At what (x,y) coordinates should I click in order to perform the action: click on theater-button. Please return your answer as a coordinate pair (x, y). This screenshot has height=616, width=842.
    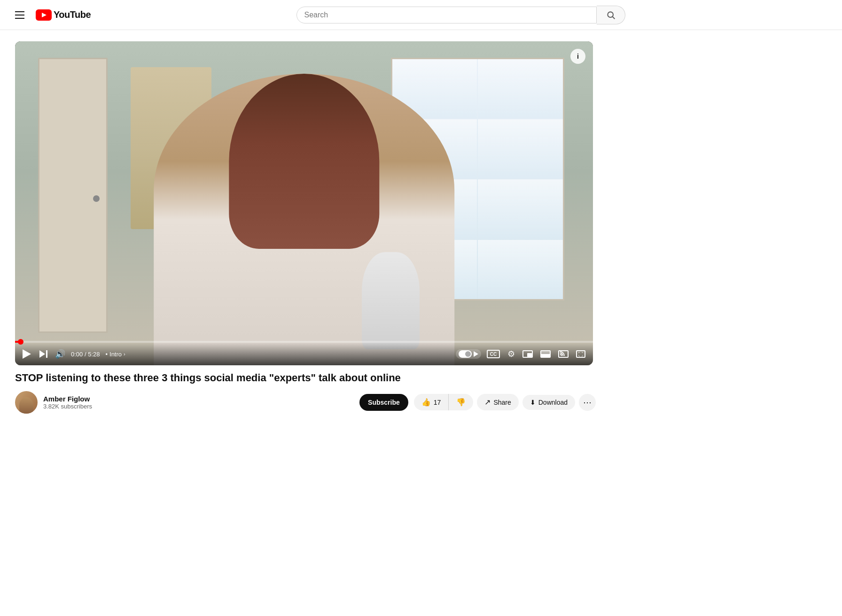
    Looking at the image, I should click on (546, 354).